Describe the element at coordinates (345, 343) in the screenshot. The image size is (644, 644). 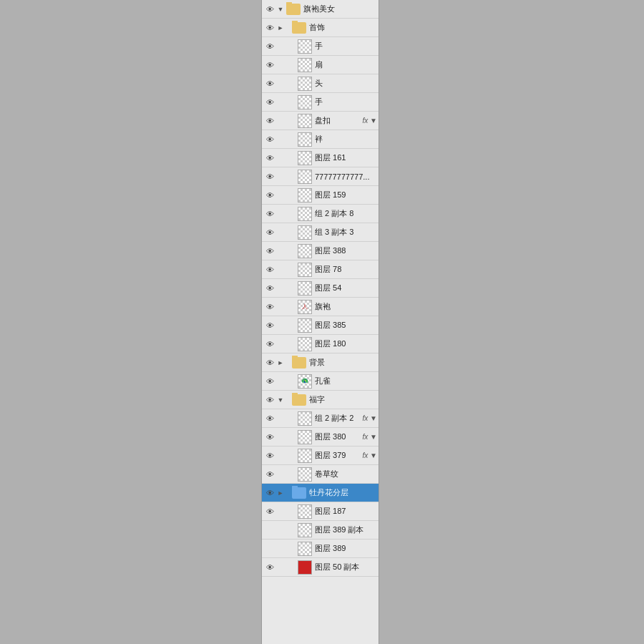
I see `layer-name: 图层 180` at that location.